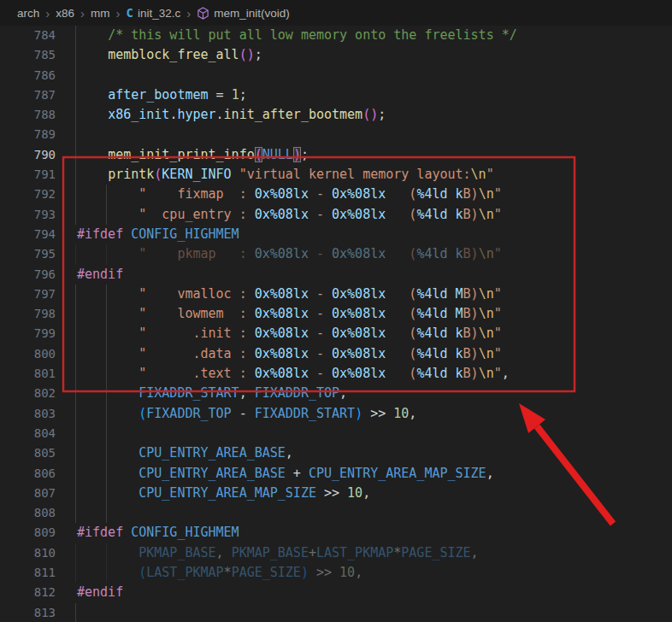 The height and width of the screenshot is (622, 672). I want to click on code-line-807: 807 CPU_ENTRY_AREA_MAP_SIZE >> 10,, so click(336, 494).